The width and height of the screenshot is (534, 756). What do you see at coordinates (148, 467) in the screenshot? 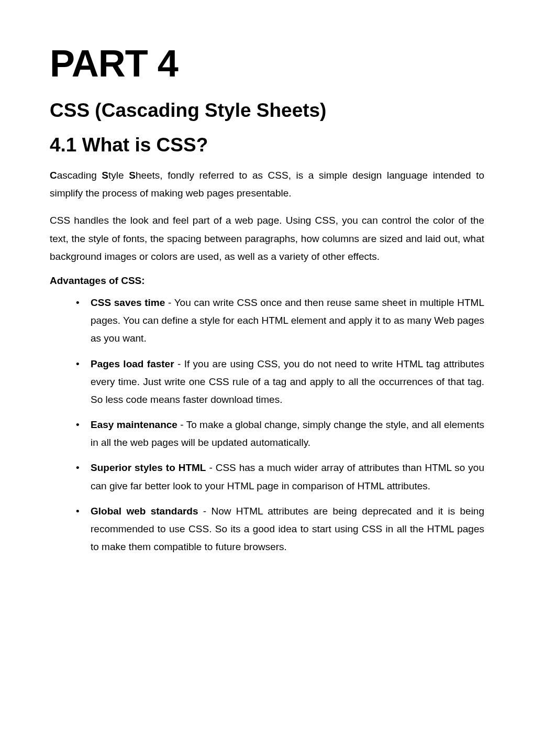
I see `advantage-bold: Superior styles to HTML` at bounding box center [148, 467].